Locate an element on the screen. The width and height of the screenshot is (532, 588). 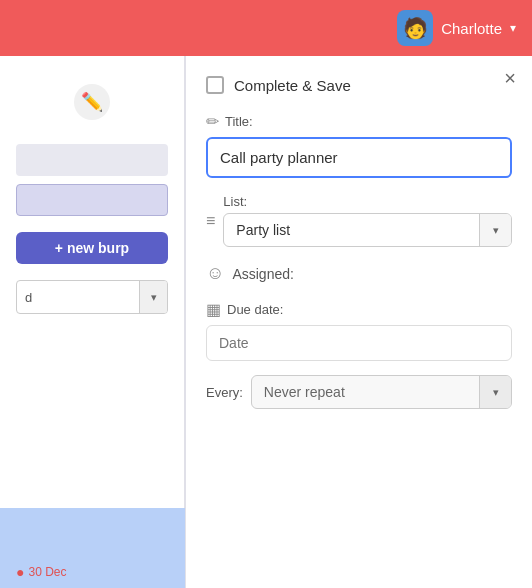
close-button: × is located at coordinates (510, 78).